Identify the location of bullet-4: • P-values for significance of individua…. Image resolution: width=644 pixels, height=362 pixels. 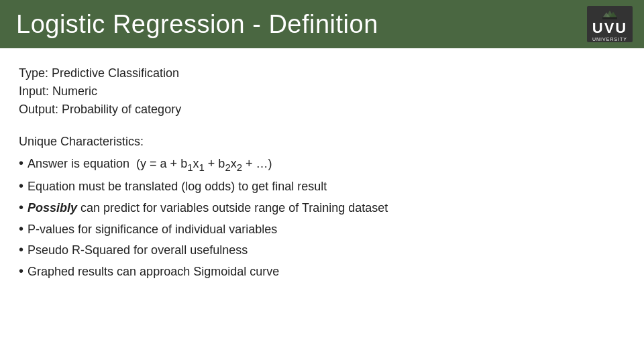
(322, 229).